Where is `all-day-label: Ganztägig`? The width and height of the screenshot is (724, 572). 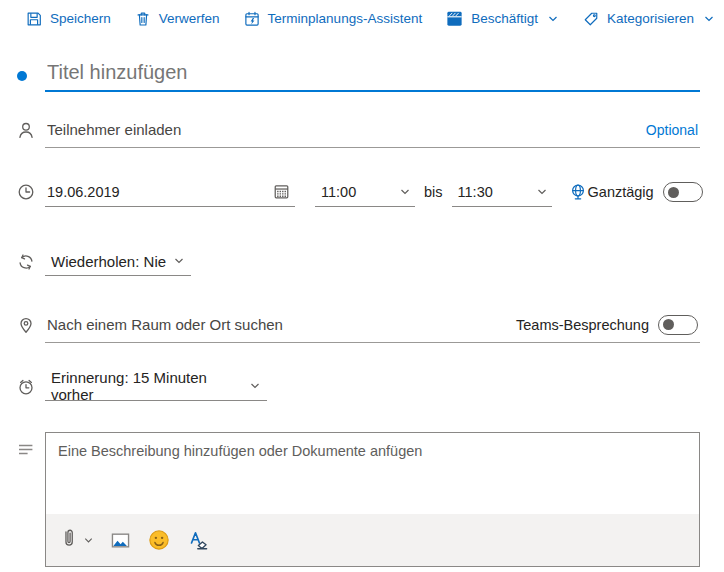 all-day-label: Ganztägig is located at coordinates (621, 192).